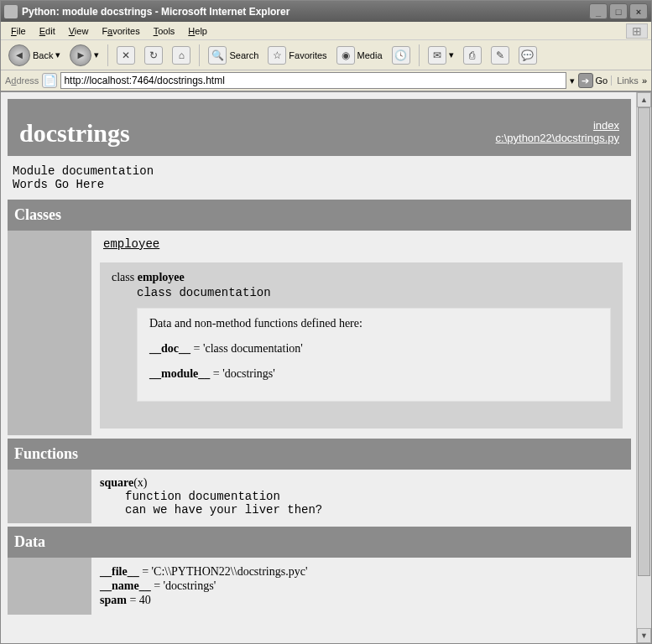 The height and width of the screenshot is (644, 652). What do you see at coordinates (170, 349) in the screenshot?
I see `dunder-doc-label: __doc__` at bounding box center [170, 349].